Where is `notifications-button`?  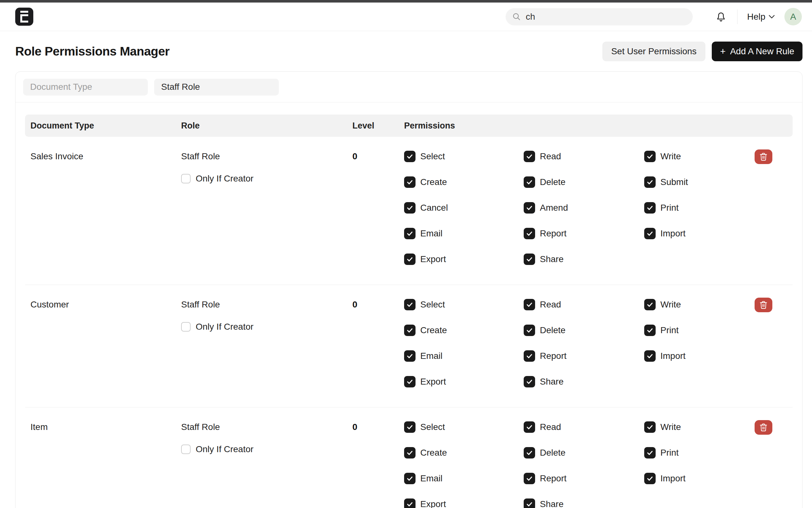 notifications-button is located at coordinates (721, 17).